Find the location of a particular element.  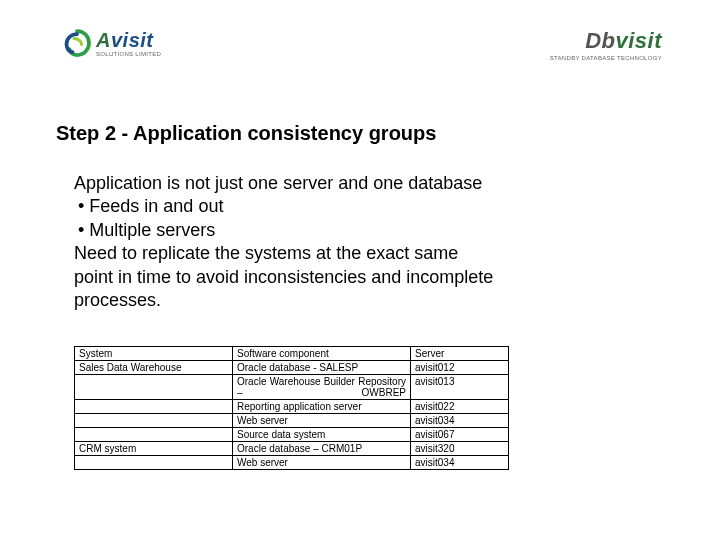

logo-avisit-a: A is located at coordinates (104, 40).